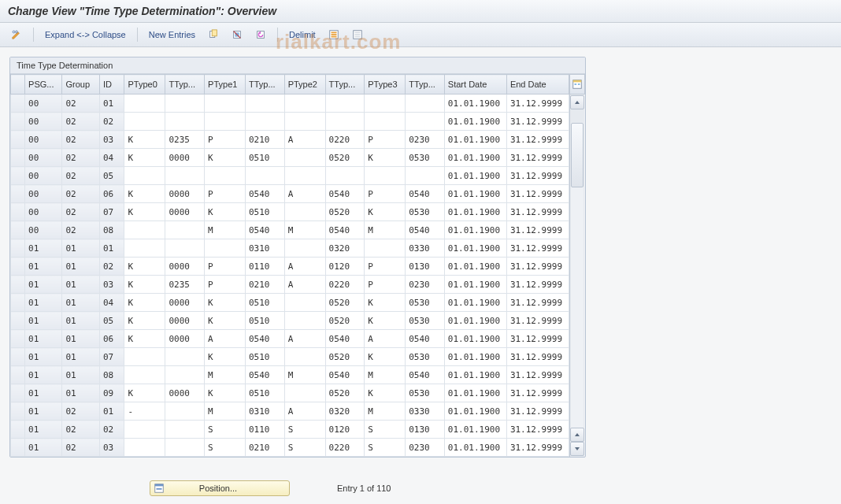  Describe the element at coordinates (265, 447) in the screenshot. I see `cell-tt1: 0210` at that location.